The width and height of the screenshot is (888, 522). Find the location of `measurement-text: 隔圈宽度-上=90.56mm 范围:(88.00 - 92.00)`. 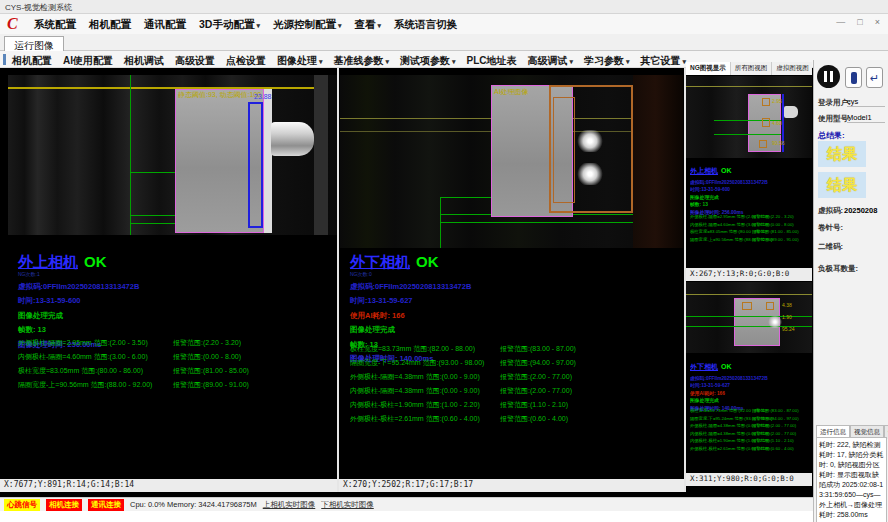

measurement-text: 隔圈宽度-上=90.56mm 范围:(88.00 - 92.00) is located at coordinates (85, 385).